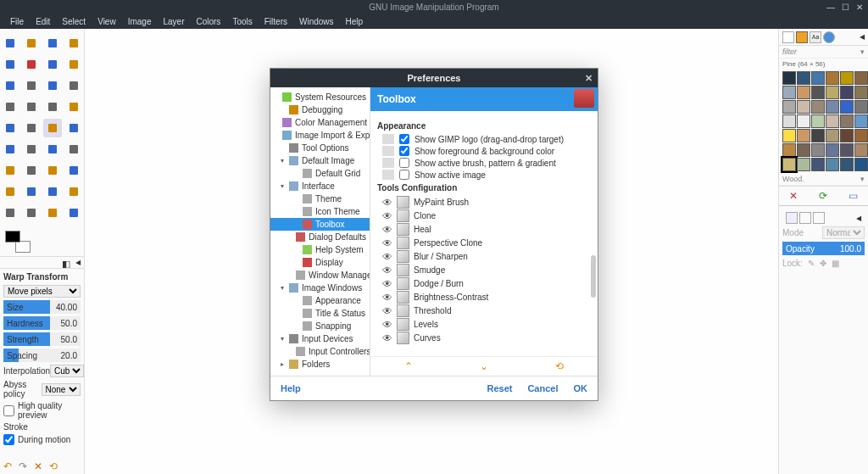  What do you see at coordinates (320, 300) in the screenshot?
I see `pref-tree-appearance: Appearance` at bounding box center [320, 300].